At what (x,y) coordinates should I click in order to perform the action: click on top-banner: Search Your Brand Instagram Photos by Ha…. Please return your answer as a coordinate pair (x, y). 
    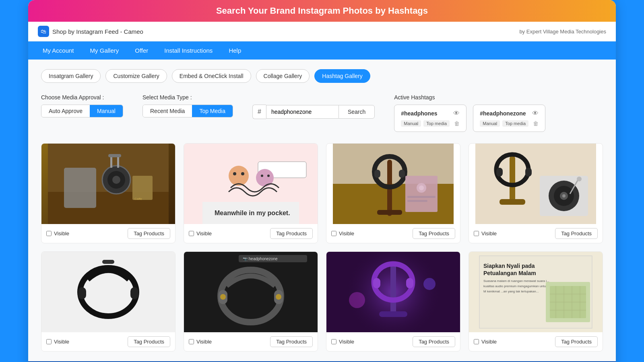
    Looking at the image, I should click on (322, 11).